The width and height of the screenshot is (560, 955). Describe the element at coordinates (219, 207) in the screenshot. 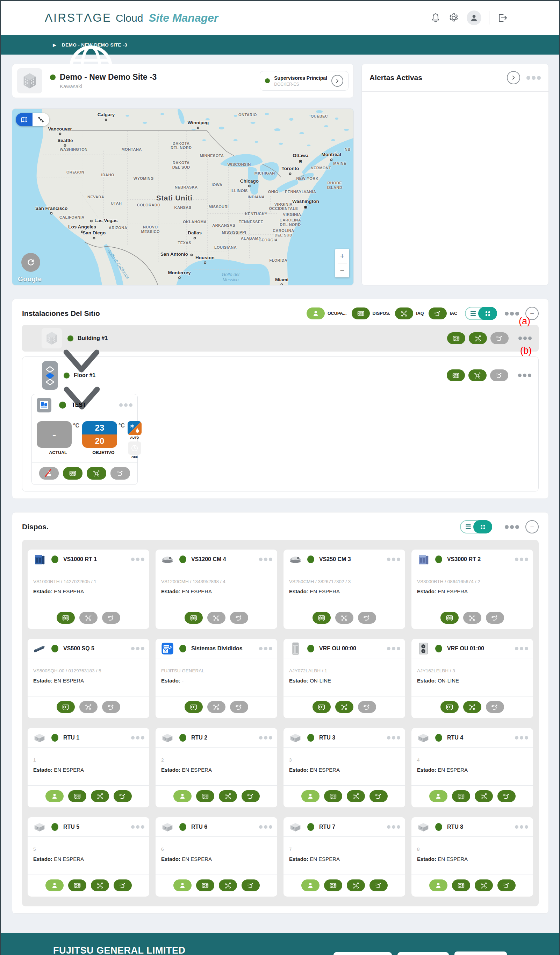

I see `map-label: MISSOURI` at that location.